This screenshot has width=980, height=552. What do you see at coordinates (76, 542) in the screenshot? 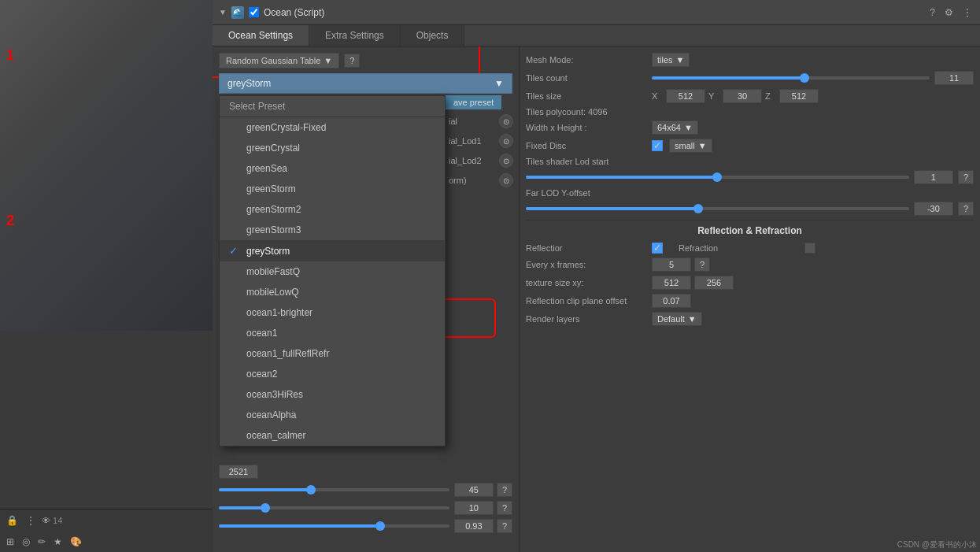
I see `paint-icon: 🎨` at bounding box center [76, 542].